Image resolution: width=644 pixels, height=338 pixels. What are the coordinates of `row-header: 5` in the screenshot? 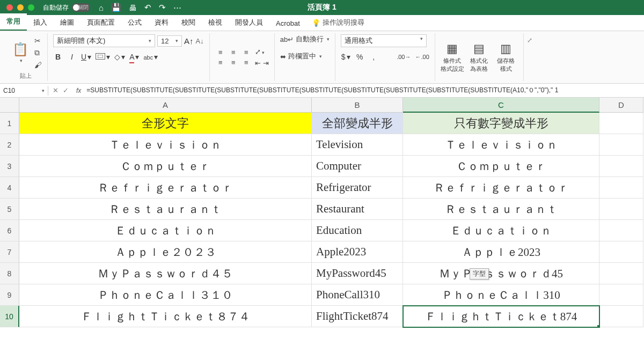 It's located at (10, 209).